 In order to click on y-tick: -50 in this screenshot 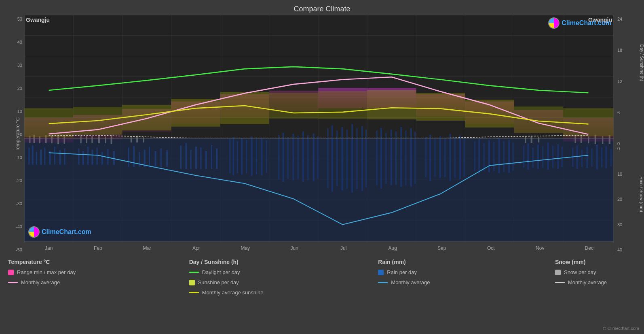, I will do `click(19, 250)`.